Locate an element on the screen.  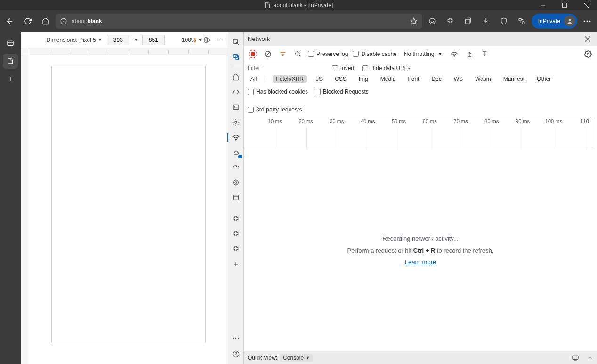
current-tab is located at coordinates (10, 61).